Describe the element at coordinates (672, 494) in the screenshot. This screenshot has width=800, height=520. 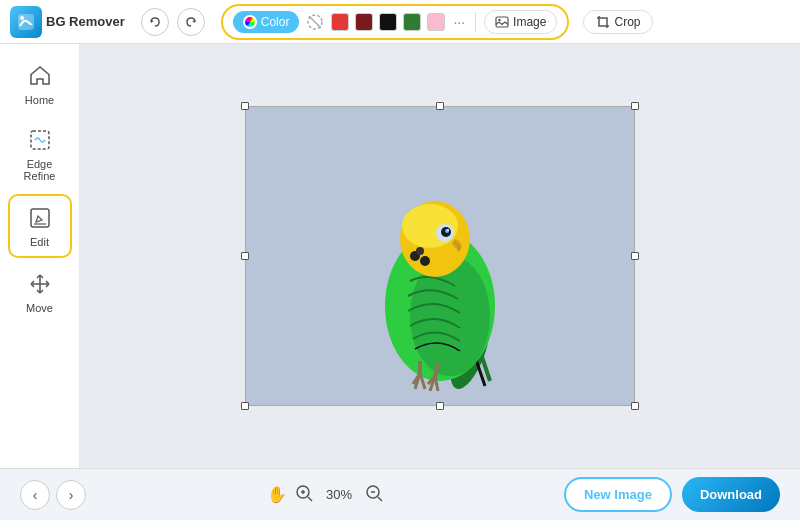
I see `action-buttons: New Image Download` at that location.